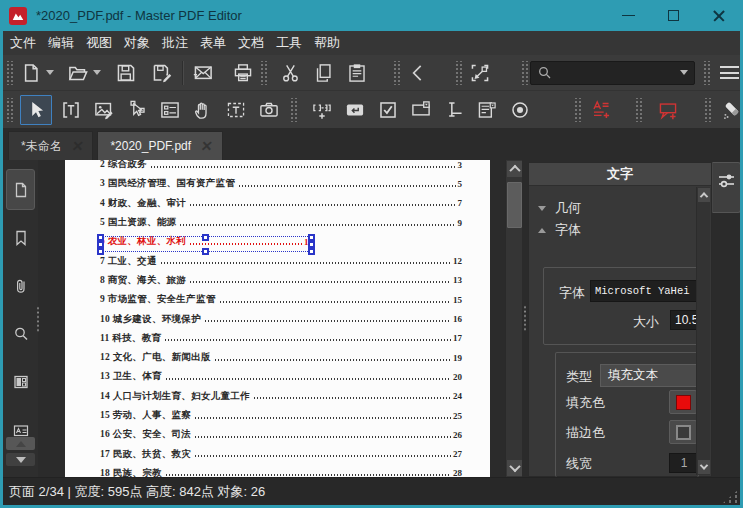 This screenshot has height=508, width=743. What do you see at coordinates (162, 73) in the screenshot?
I see `save-as-button` at bounding box center [162, 73].